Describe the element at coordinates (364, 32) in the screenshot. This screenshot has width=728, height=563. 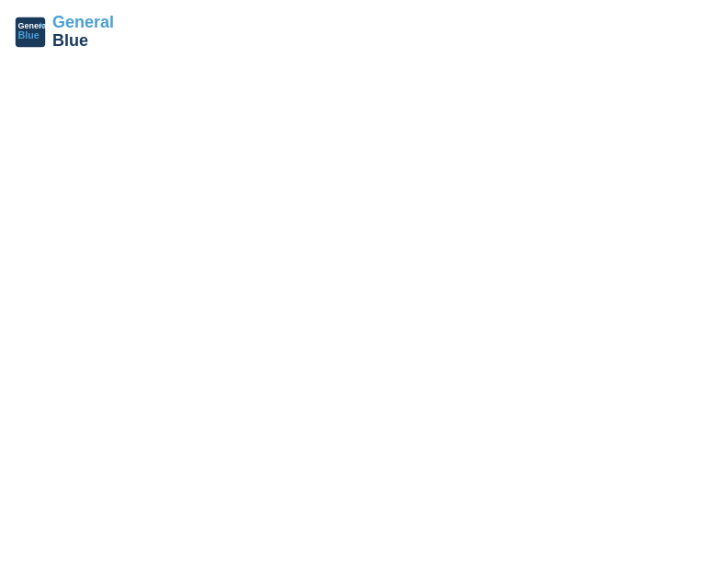
I see `page-header: General Blue GeneralBlue` at that location.